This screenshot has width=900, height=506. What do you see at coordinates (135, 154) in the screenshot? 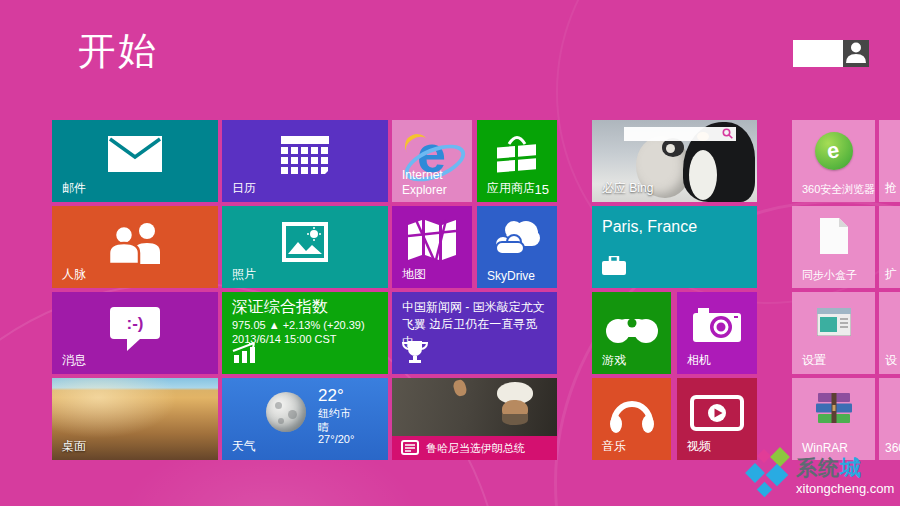
I see `mail-icon` at bounding box center [135, 154].